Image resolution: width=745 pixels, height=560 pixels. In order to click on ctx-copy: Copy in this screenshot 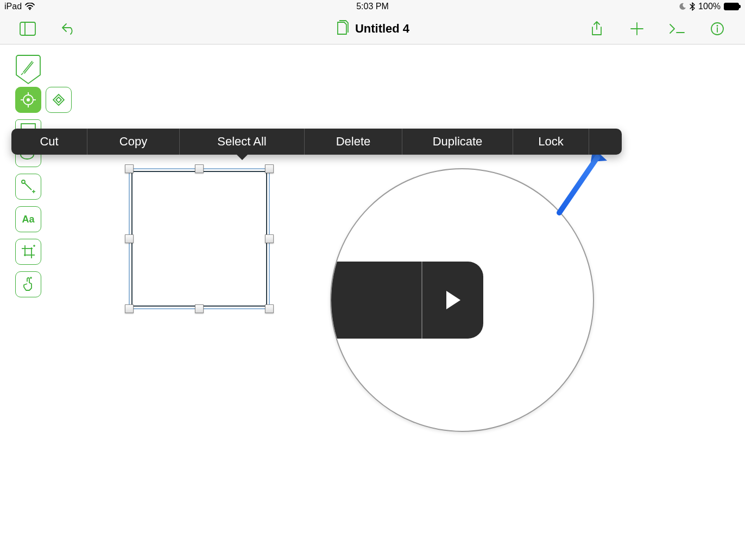, I will do `click(134, 142)`.